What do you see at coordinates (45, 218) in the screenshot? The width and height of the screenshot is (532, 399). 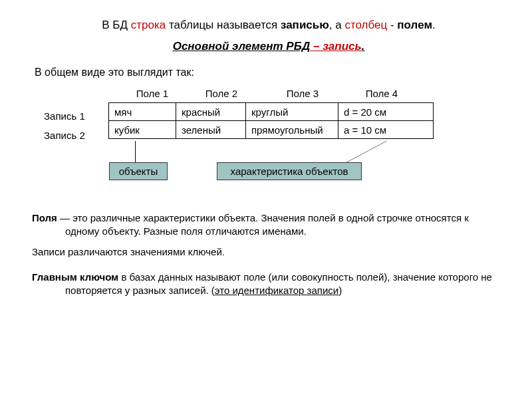 I see `text-bold: Поля` at bounding box center [45, 218].